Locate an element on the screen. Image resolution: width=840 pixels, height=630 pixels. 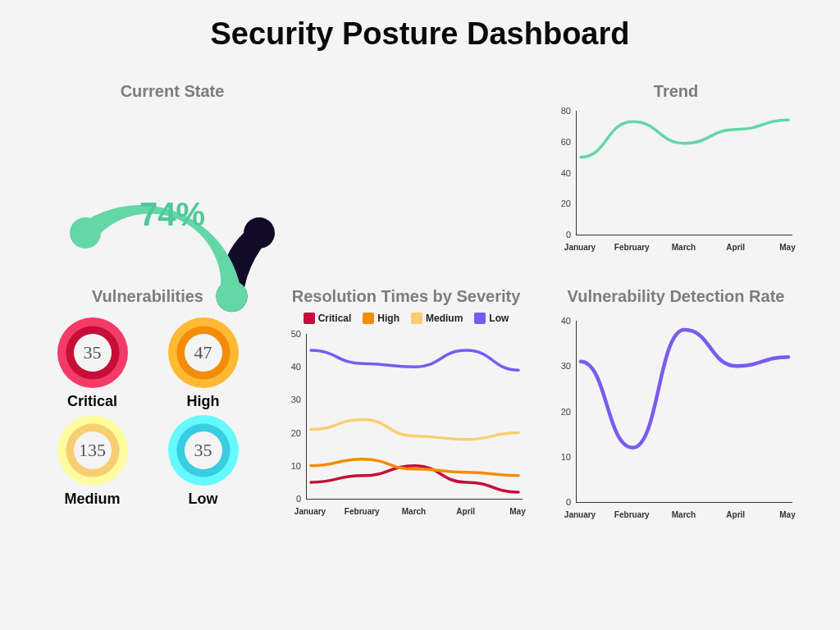
donut-label: Critical is located at coordinates (92, 402).